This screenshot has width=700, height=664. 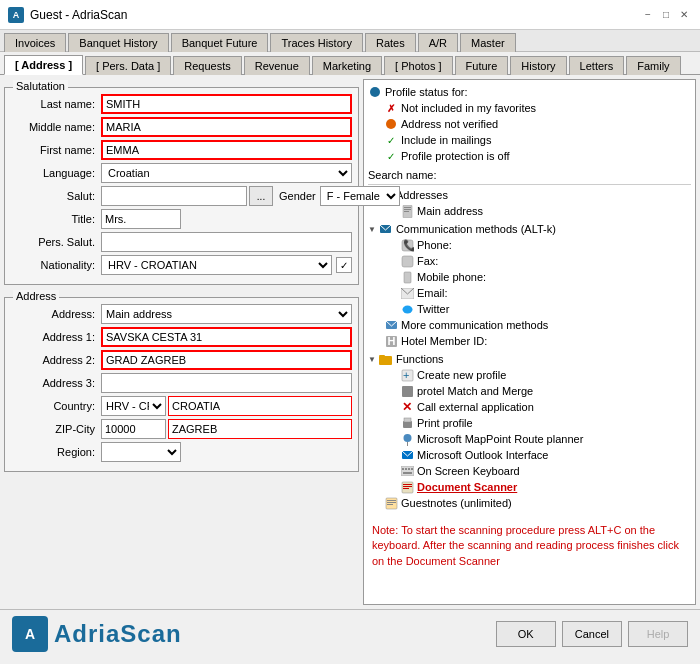 What do you see at coordinates (390, 42) in the screenshot?
I see `tab-rates: Rates` at bounding box center [390, 42].